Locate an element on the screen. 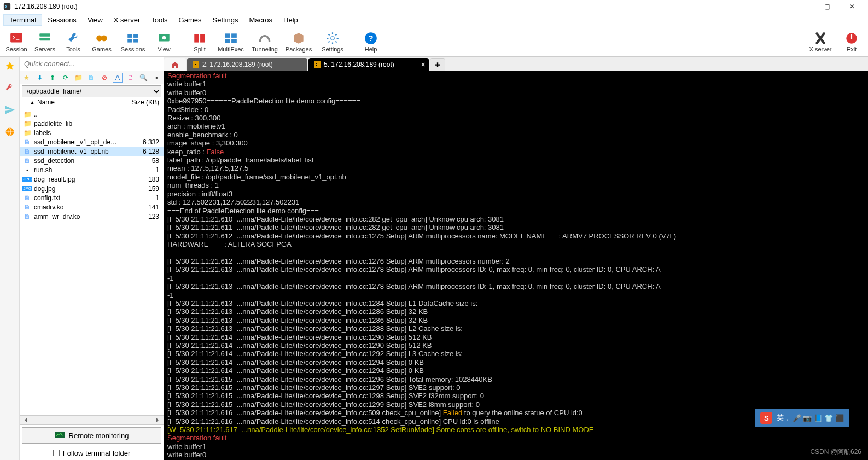 The height and width of the screenshot is (460, 868). file-list-header: ▴Name Size (KB) is located at coordinates (92, 104).